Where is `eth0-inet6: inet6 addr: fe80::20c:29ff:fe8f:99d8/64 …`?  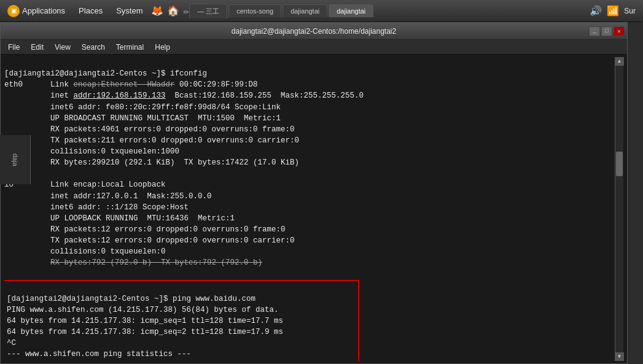 eth0-inet6: inet6 addr: fe80::20c:29ff:fe8f:99d8/64 … is located at coordinates (142, 107).